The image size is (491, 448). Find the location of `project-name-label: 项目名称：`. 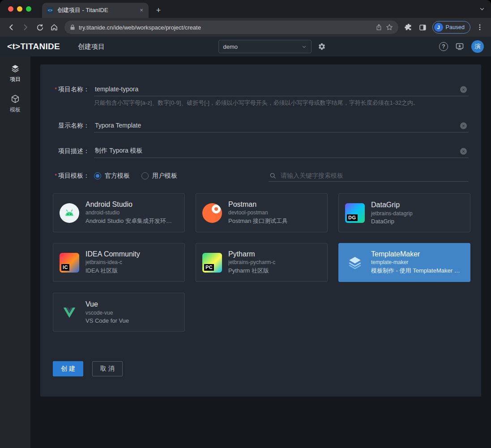

project-name-label: 项目名称： is located at coordinates (71, 90).